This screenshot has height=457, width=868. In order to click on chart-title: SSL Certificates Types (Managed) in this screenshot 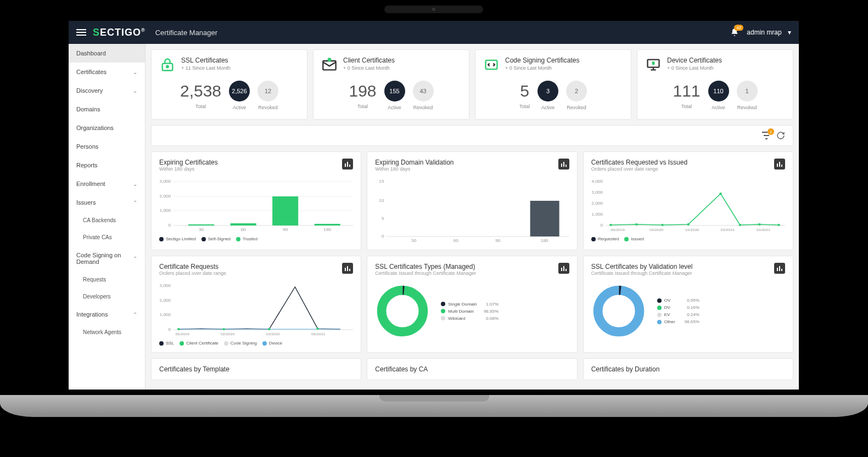, I will do `click(425, 267)`.